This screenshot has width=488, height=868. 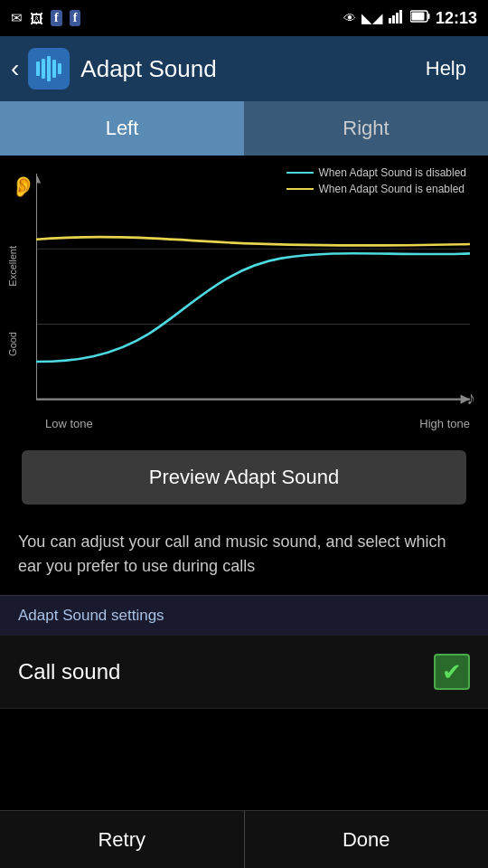 What do you see at coordinates (366, 128) in the screenshot?
I see `tab-right: Right` at bounding box center [366, 128].